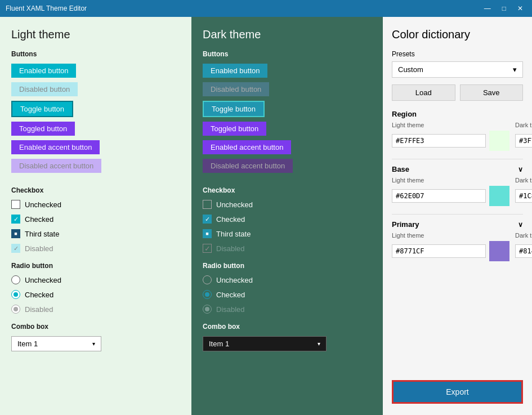 The image size is (532, 415). What do you see at coordinates (524, 251) in the screenshot?
I see `primary-dark-hex-input` at bounding box center [524, 251].